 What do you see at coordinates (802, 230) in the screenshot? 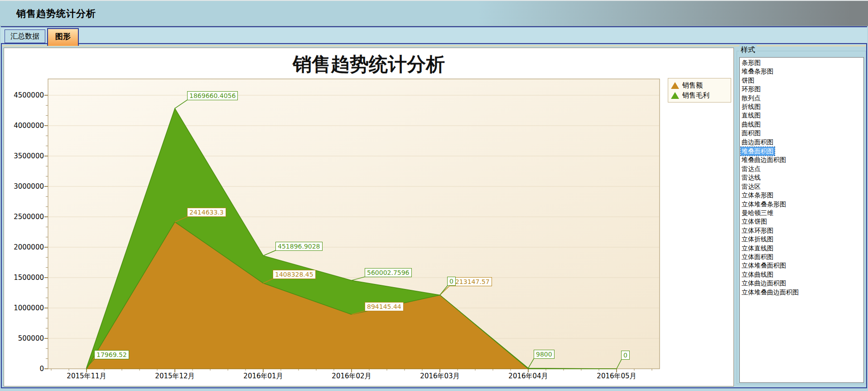
I see `style-option: 立体环形图` at bounding box center [802, 230].